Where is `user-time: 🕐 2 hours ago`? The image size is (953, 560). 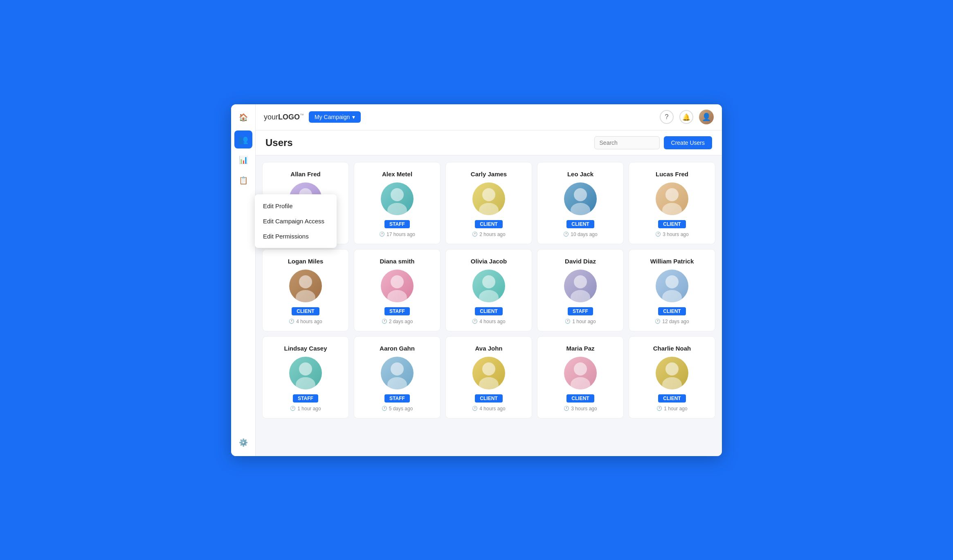
user-time: 🕐 2 hours ago is located at coordinates (488, 234).